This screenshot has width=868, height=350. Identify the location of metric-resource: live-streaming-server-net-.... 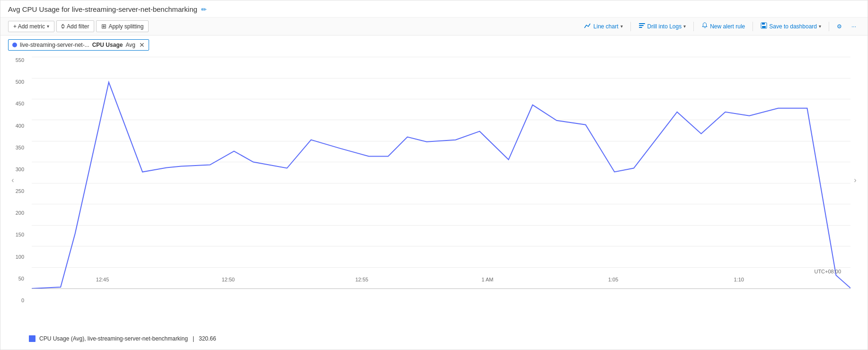
(55, 45).